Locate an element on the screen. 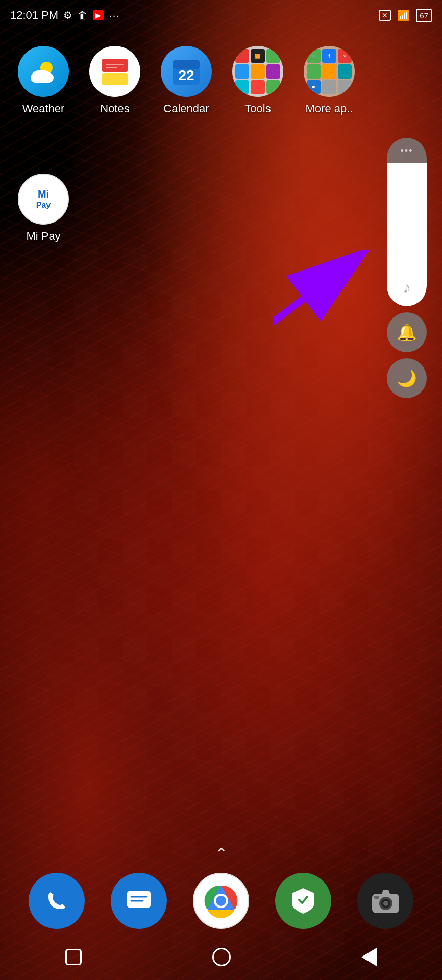  messages-app is located at coordinates (139, 901).